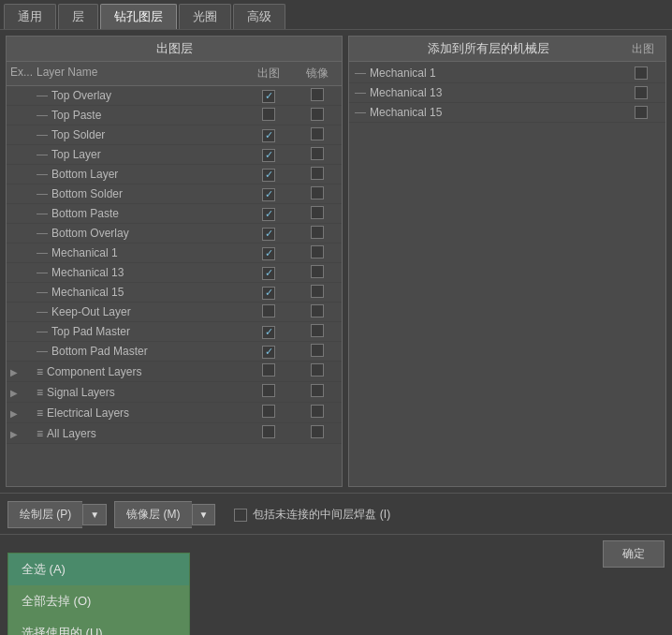 The width and height of the screenshot is (672, 635). What do you see at coordinates (174, 413) in the screenshot?
I see `group-row: ▶ ≡ Electrical Layers` at bounding box center [174, 413].